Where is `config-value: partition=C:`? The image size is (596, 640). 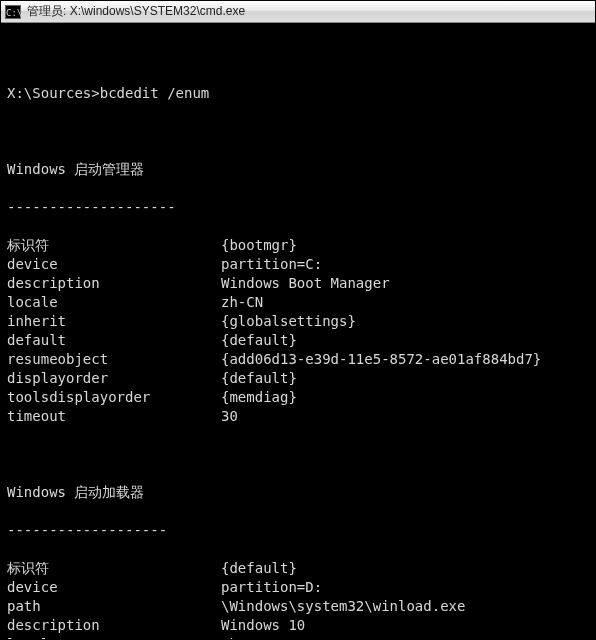
config-value: partition=C: is located at coordinates (405, 264).